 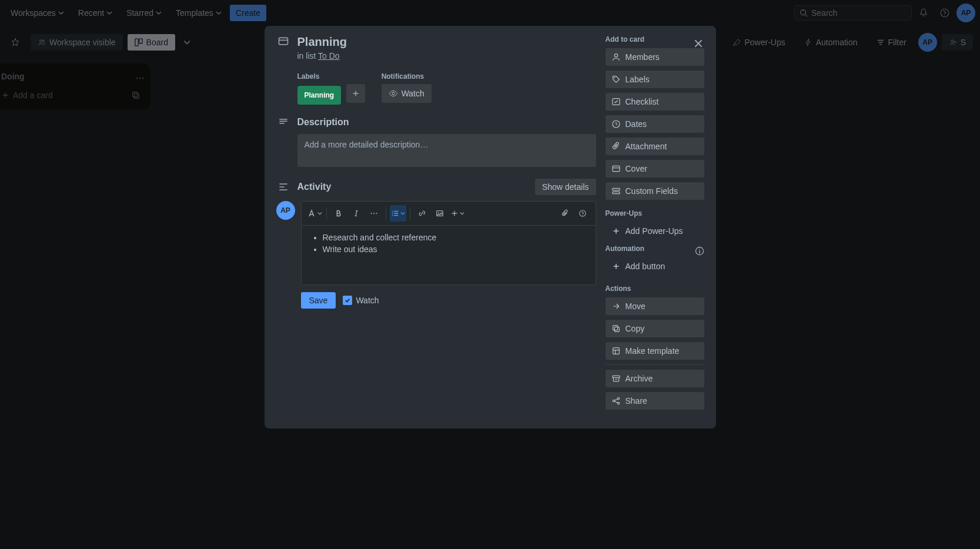 What do you see at coordinates (356, 213) in the screenshot?
I see `italic-icon` at bounding box center [356, 213].